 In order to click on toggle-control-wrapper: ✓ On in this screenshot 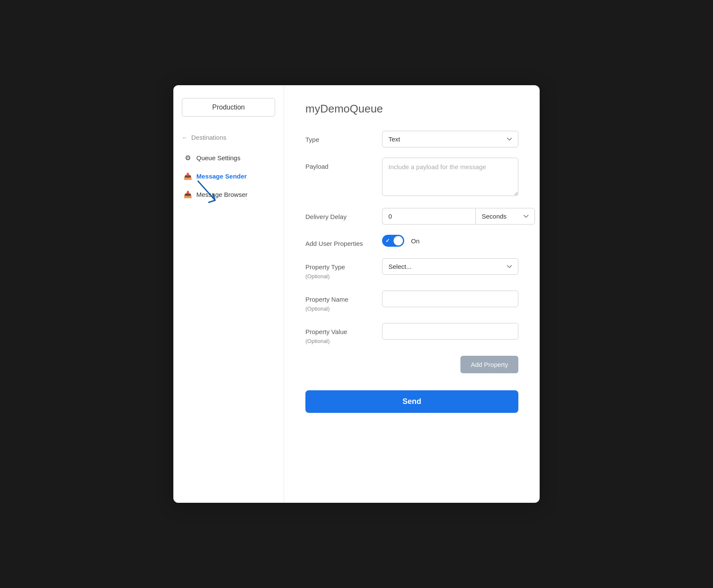, I will do `click(450, 241)`.